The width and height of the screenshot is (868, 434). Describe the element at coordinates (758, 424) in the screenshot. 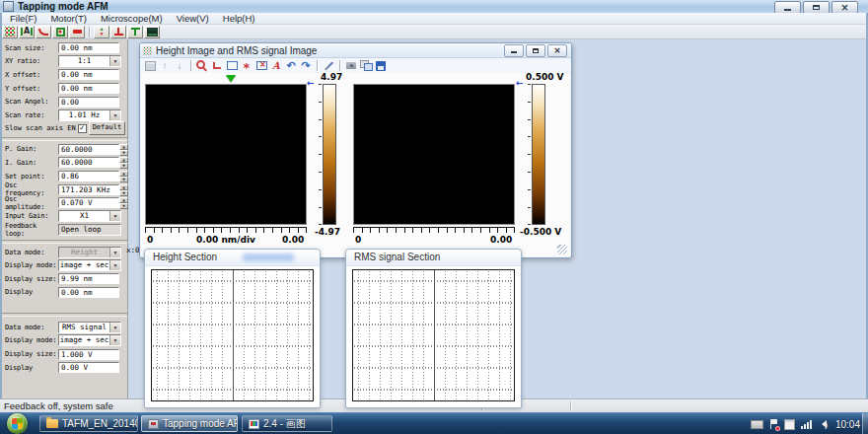

I see `keyboard-icon` at that location.